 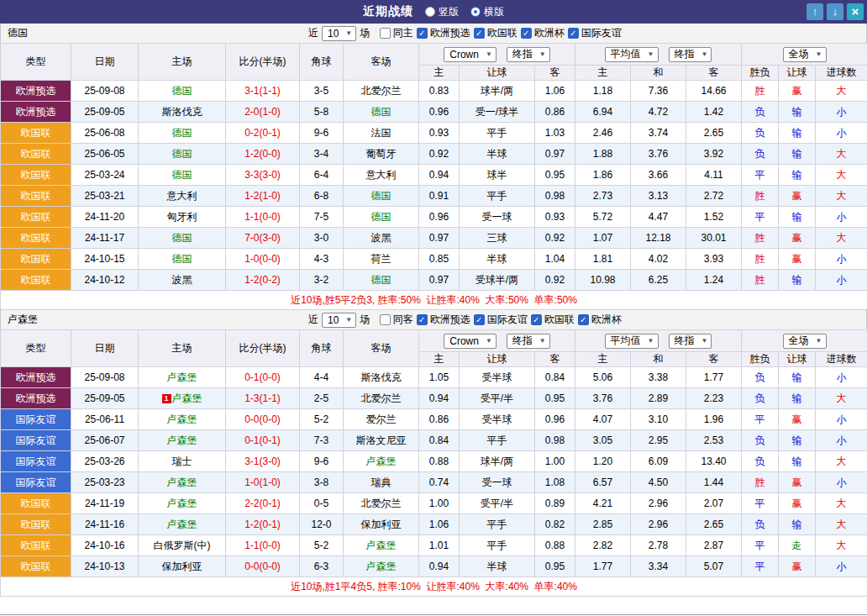 I want to click on away-team-cell: 爱尔兰, so click(x=381, y=420).